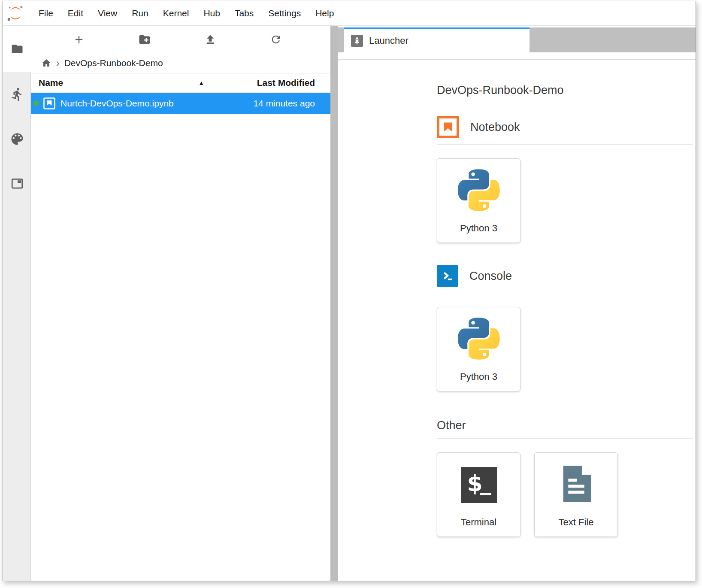  What do you see at coordinates (212, 13) in the screenshot?
I see `menu-hub: Hub` at bounding box center [212, 13].